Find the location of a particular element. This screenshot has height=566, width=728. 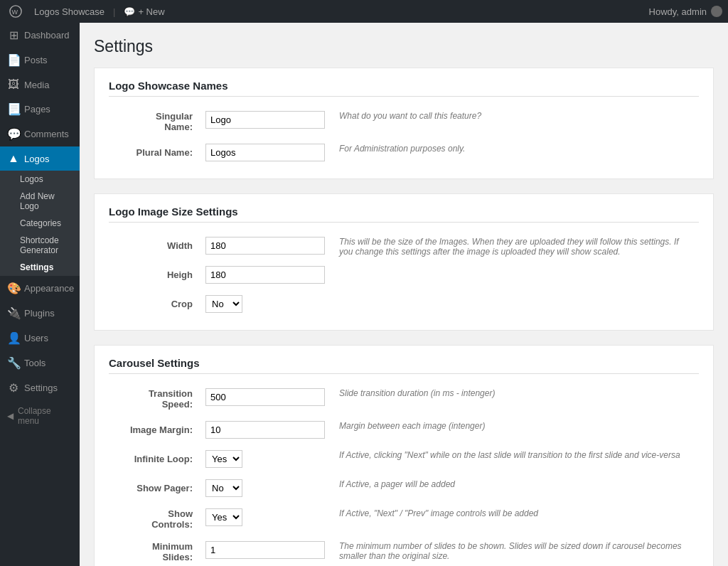

show-controls-select: Yes No is located at coordinates (224, 518).